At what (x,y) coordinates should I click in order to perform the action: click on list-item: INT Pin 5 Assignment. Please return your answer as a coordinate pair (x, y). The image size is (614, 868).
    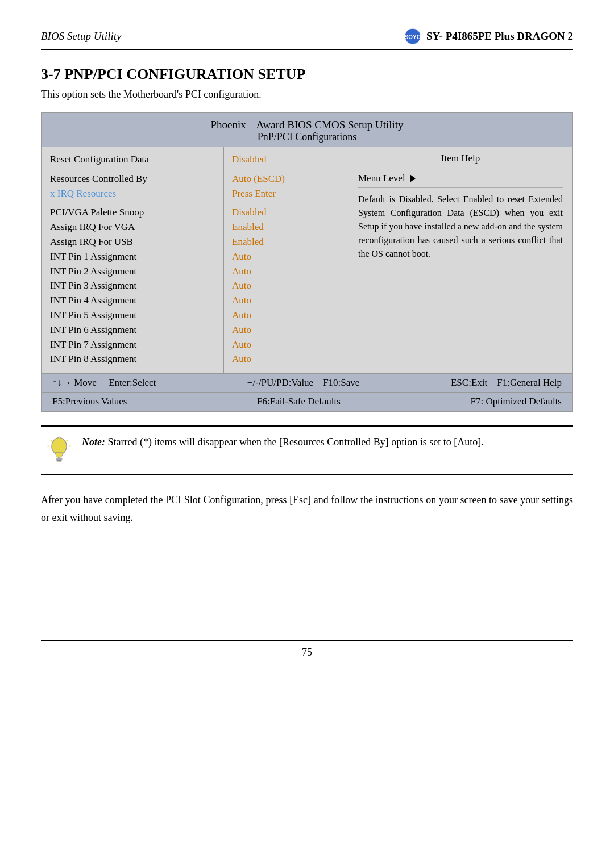
    Looking at the image, I should click on (133, 315).